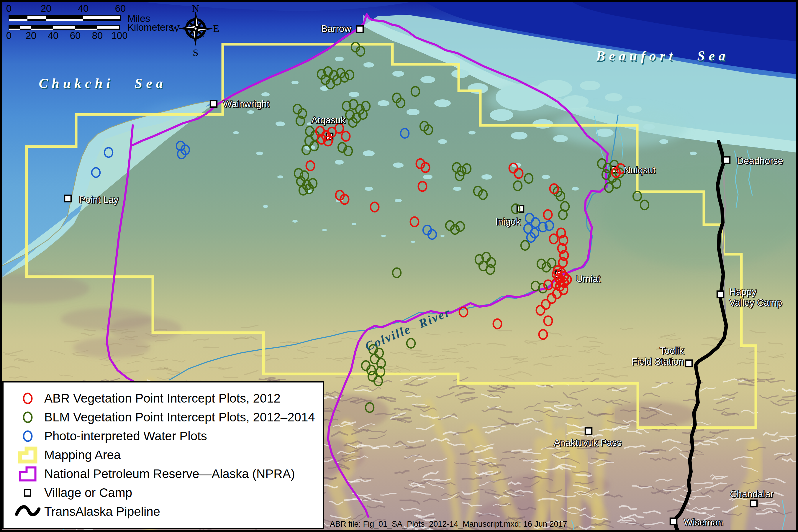 This screenshot has width=798, height=532. I want to click on scale-tick-label: 100, so click(119, 36).